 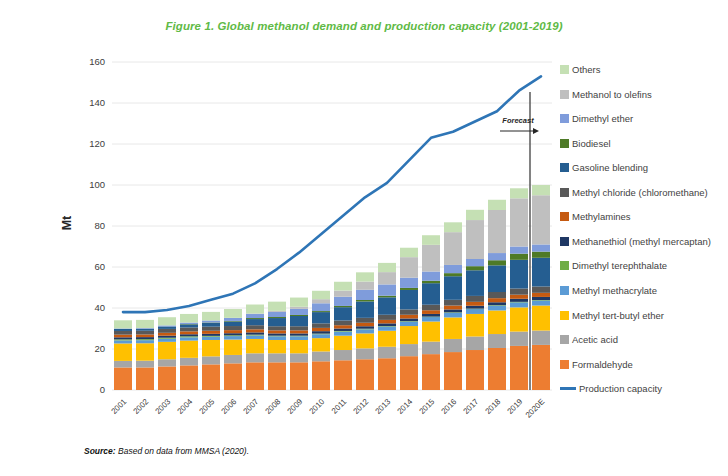 What do you see at coordinates (162, 406) in the screenshot?
I see `x-tick-label: 2003` at bounding box center [162, 406].